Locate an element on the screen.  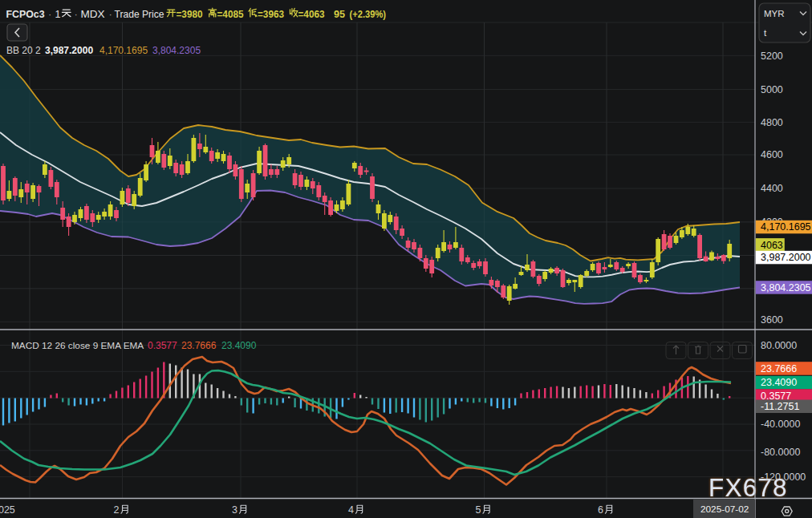
svg-text: 80.0000 is located at coordinates (778, 346).